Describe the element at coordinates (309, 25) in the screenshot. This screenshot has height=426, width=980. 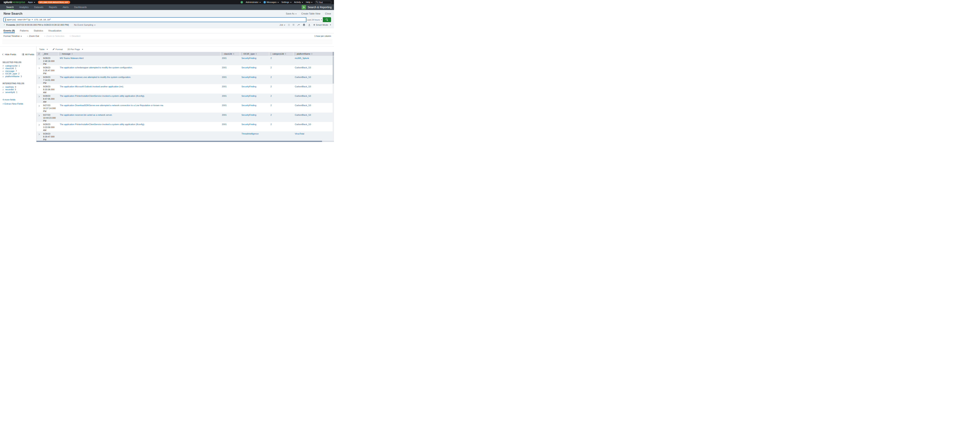
I see `export-download-icon` at that location.